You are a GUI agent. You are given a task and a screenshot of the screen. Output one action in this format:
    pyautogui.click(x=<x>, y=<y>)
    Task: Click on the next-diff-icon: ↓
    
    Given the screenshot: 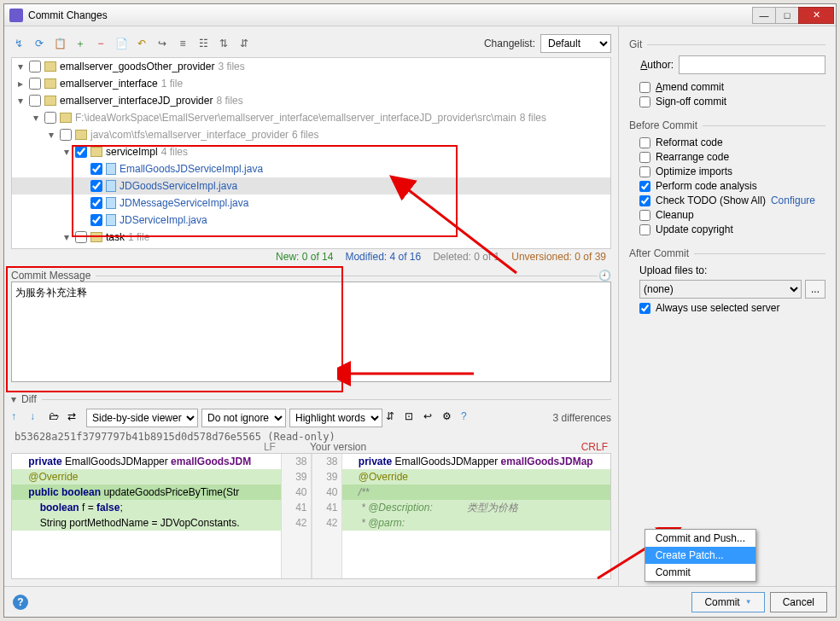 What is the action you would take?
    pyautogui.click(x=38, y=418)
    